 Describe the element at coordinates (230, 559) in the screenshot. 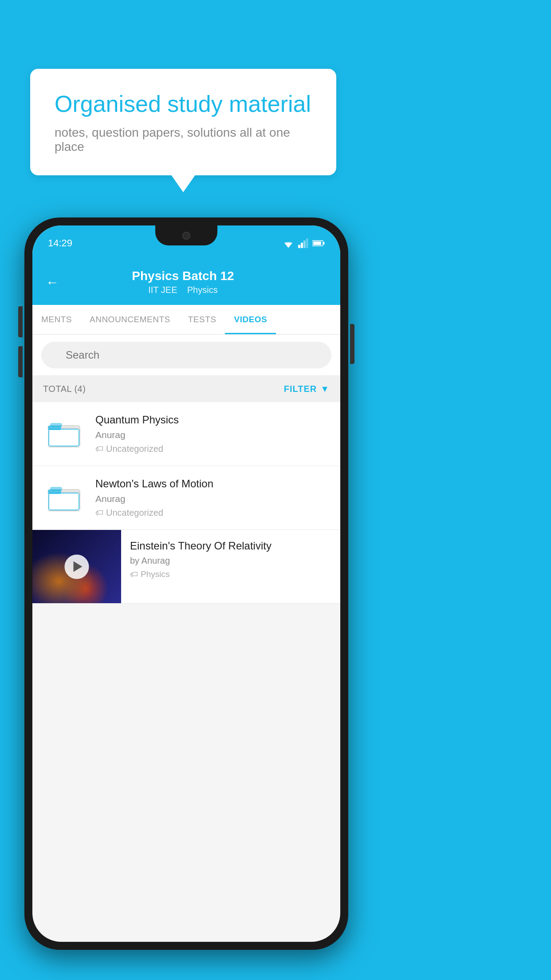

I see `video-info: Einstein's Theory Of Relativity by Anura…` at that location.